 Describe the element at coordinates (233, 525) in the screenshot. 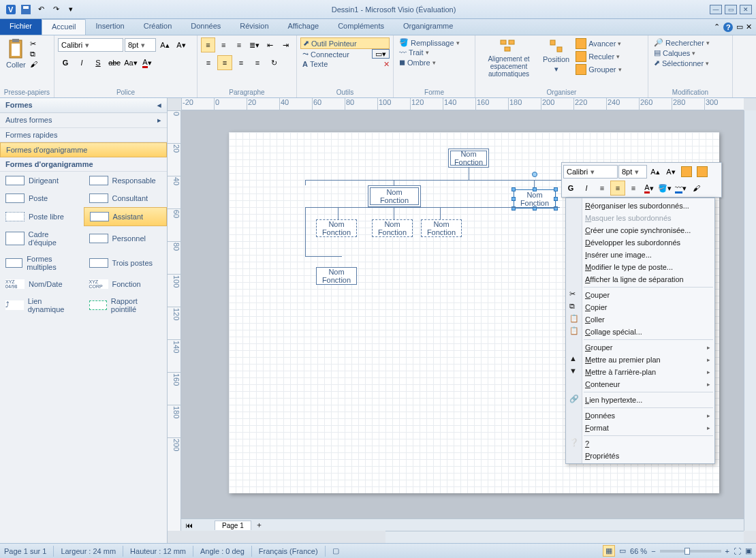

I see `page-tab-1: Page 1` at that location.